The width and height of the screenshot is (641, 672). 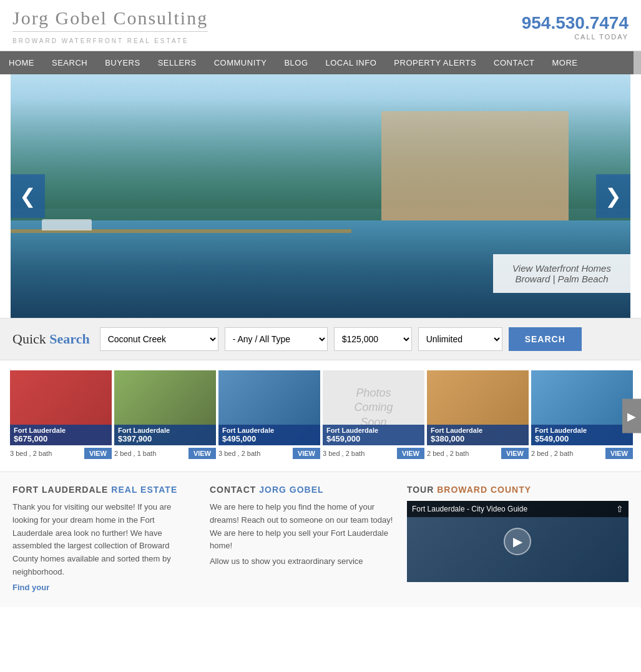 I want to click on chevron-right-icon: ❯, so click(x=613, y=196).